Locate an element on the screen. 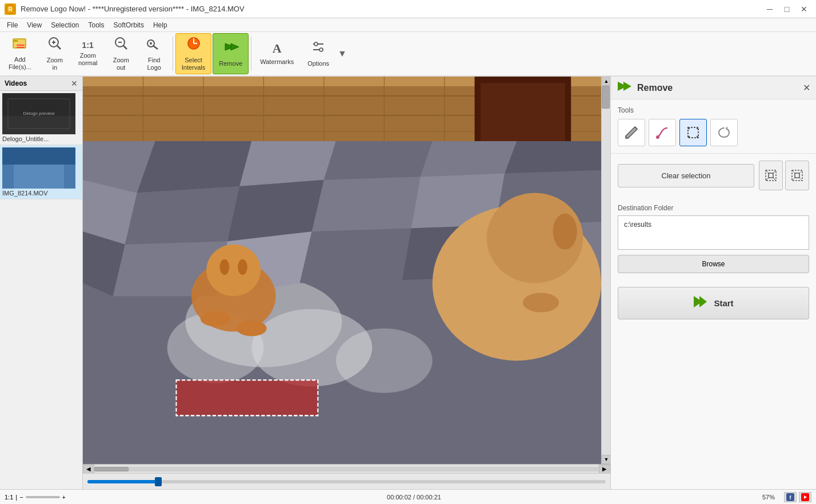  toolbox-close-button: ✕ is located at coordinates (807, 88).